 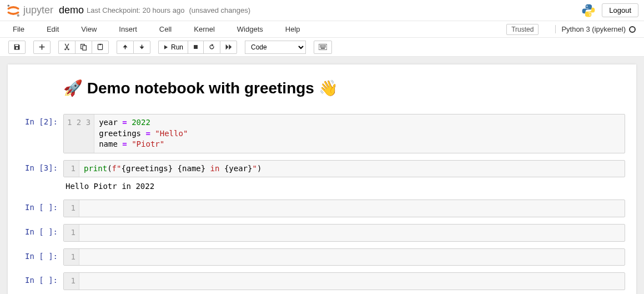 I want to click on cell-prompt: In [2]:, so click(x=41, y=133).